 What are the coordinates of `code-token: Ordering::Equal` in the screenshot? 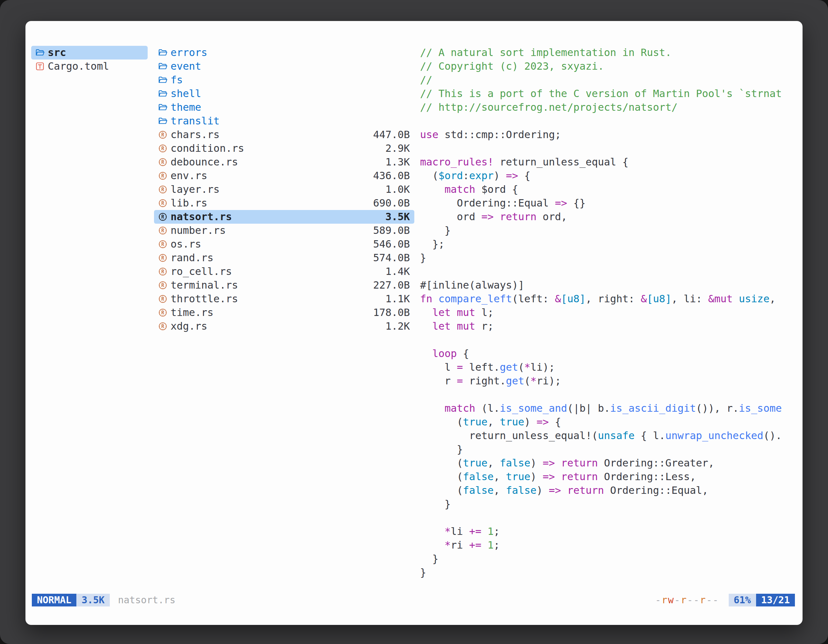 It's located at (488, 203).